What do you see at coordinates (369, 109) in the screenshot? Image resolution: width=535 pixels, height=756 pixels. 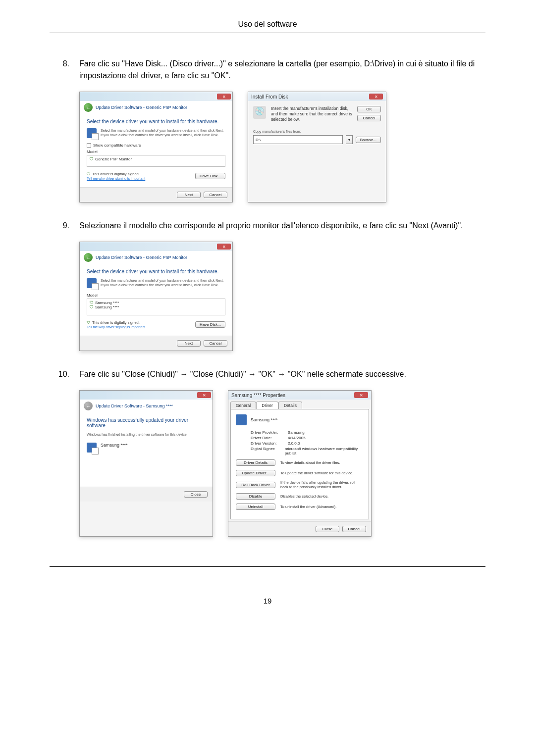 I see `ok-button: OK` at bounding box center [369, 109].